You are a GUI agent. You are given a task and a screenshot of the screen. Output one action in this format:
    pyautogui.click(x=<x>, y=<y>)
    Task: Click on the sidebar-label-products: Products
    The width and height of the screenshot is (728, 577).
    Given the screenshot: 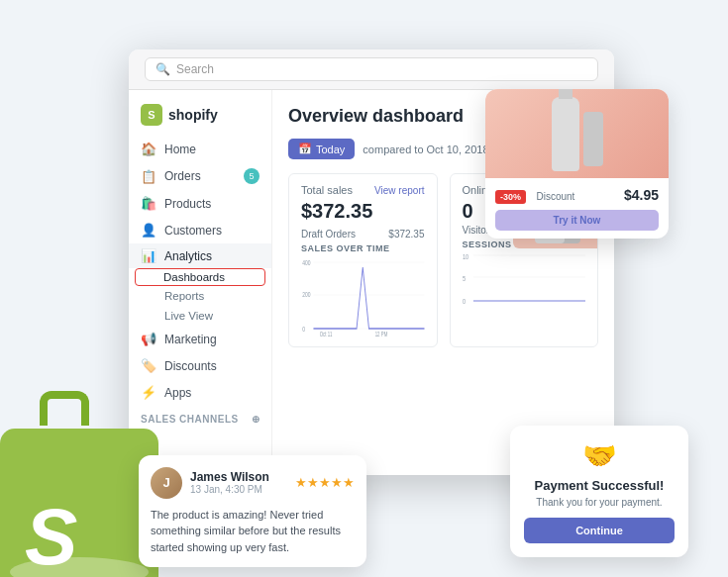 What is the action you would take?
    pyautogui.click(x=188, y=204)
    